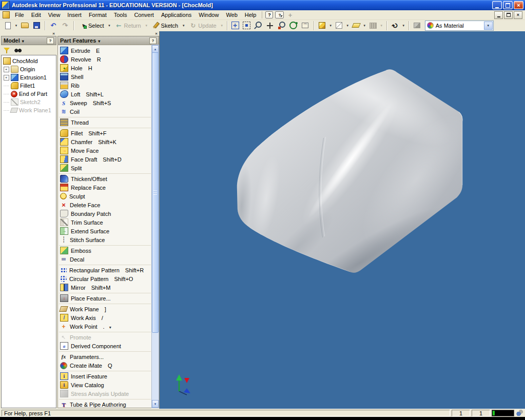 This screenshot has width=525, height=420. I want to click on zoom-window-button, so click(246, 26).